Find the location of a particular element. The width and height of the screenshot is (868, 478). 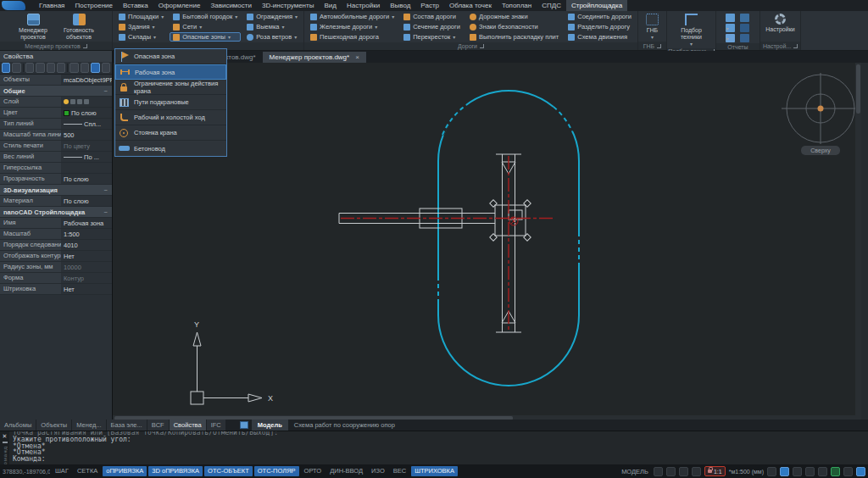

menu-zavisimosti: Зависимости is located at coordinates (231, 5).